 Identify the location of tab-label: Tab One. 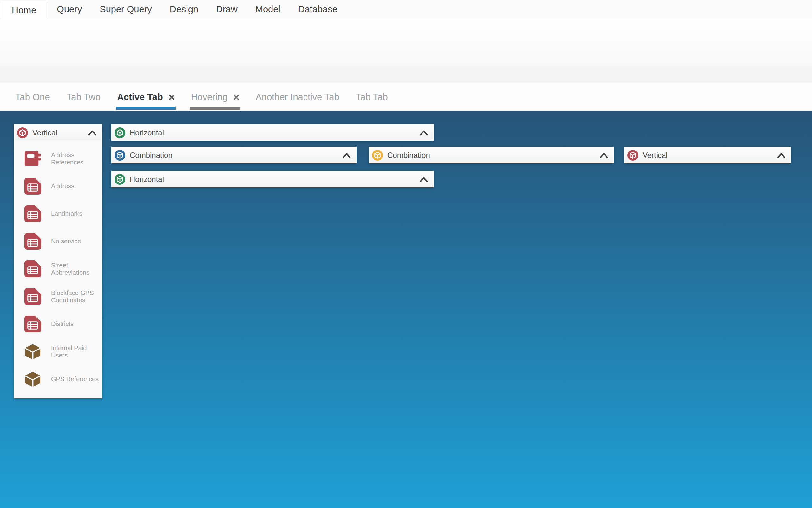
(33, 97).